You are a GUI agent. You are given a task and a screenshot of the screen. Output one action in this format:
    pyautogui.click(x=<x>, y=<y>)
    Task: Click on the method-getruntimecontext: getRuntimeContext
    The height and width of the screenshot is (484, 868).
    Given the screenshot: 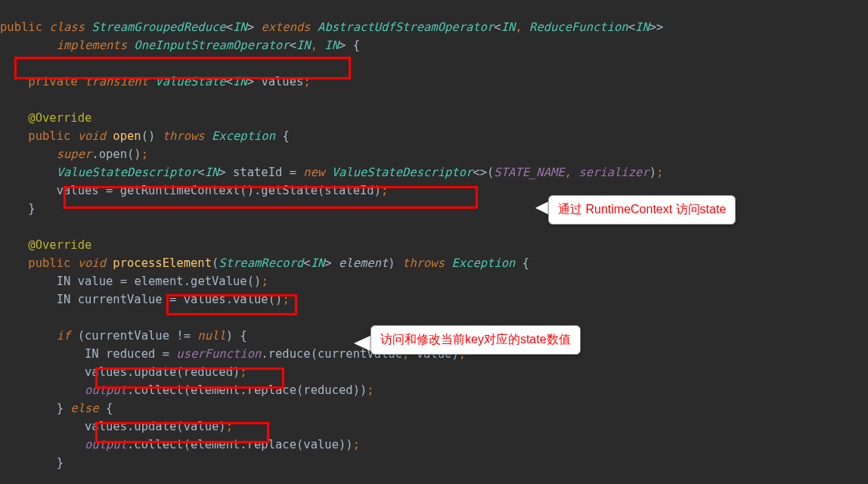 What is the action you would take?
    pyautogui.click(x=180, y=191)
    